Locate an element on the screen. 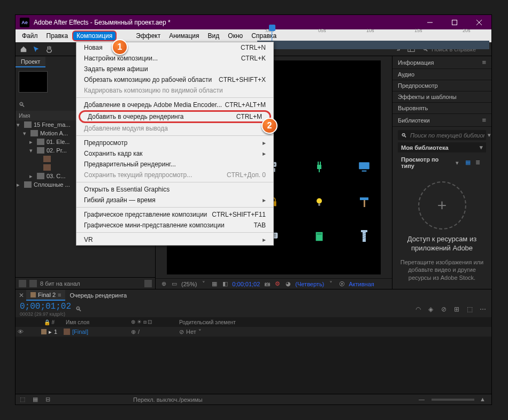 The width and height of the screenshot is (508, 420). menu-item: Настройки композиции...CTRL+K is located at coordinates (175, 58).